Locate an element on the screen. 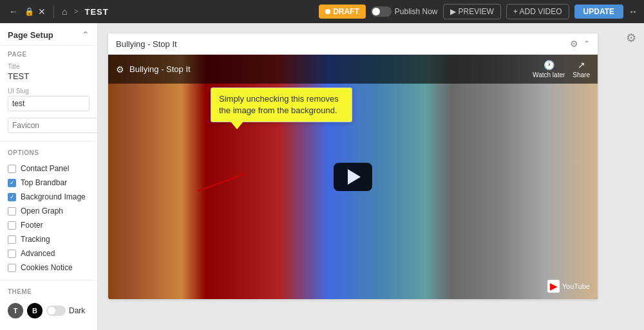  dark-toggle-wrap: Dark is located at coordinates (66, 311).